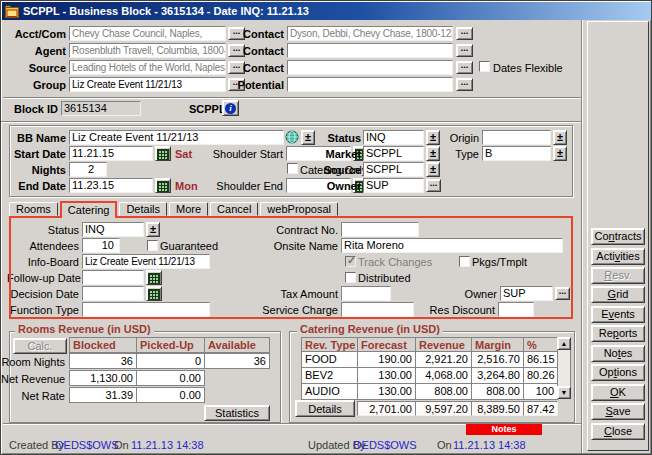 The height and width of the screenshot is (455, 652). I want to click on contracts-button: Contracts, so click(618, 236).